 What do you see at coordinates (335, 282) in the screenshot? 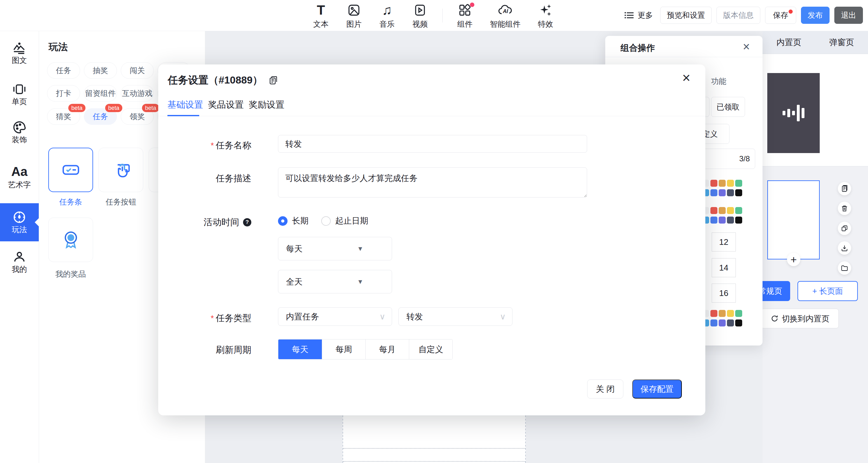
I see `time-allday-select: 全天 ▼` at bounding box center [335, 282].